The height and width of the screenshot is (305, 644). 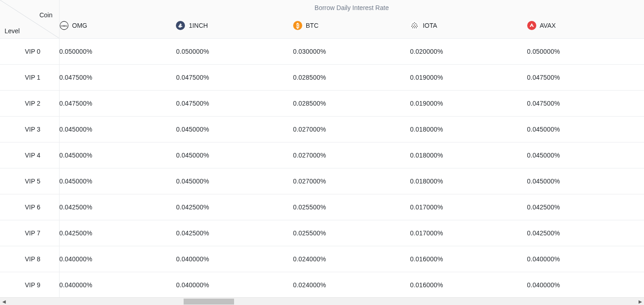 I want to click on table-row: VIP 10.047500%0.047500%0.028500%0.019000…, so click(x=322, y=77).